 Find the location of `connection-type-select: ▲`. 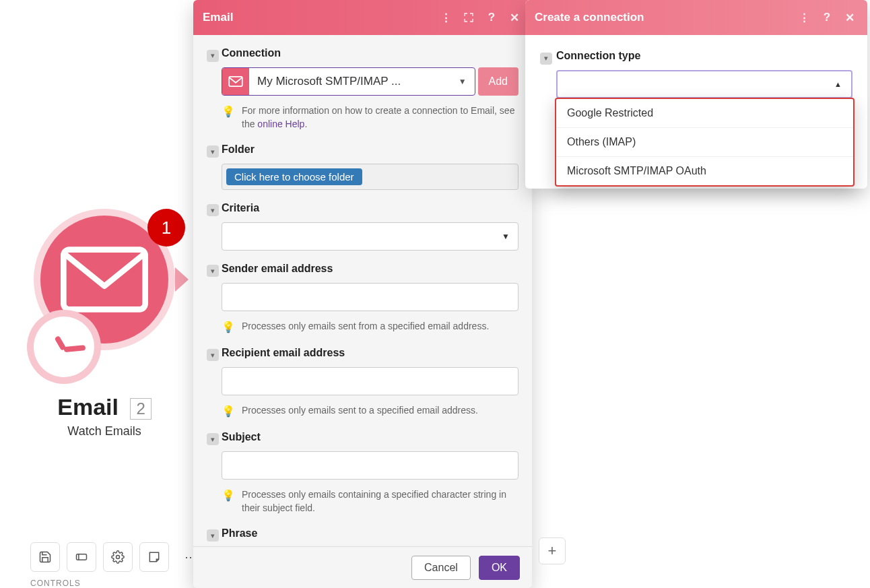

connection-type-select: ▲ is located at coordinates (704, 84).